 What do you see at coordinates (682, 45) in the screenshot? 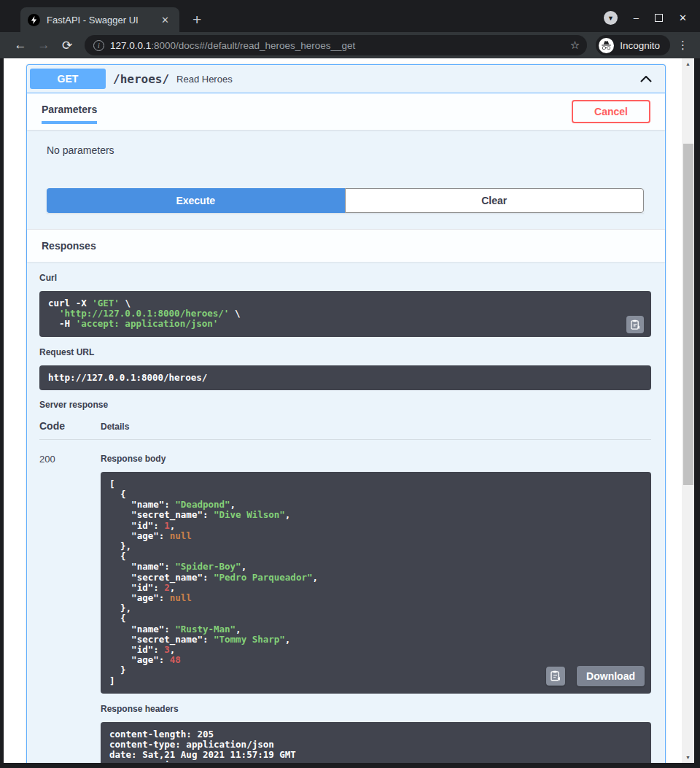
I see `menu-kebab-icon: ⋮` at bounding box center [682, 45].